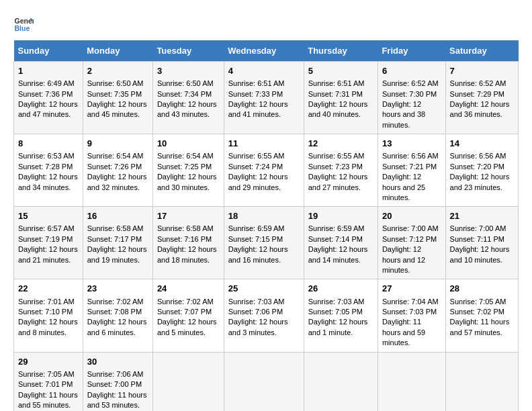 The width and height of the screenshot is (532, 411). Describe the element at coordinates (188, 71) in the screenshot. I see `day-number: 3` at that location.